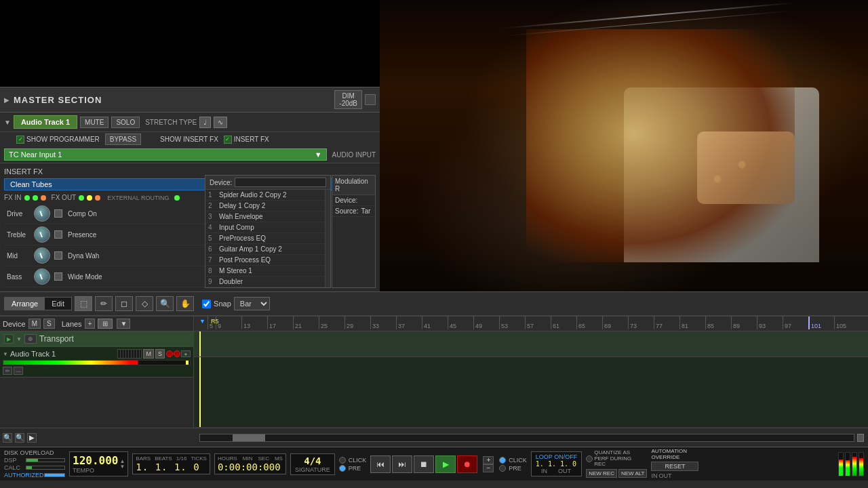 The image size is (868, 488). Describe the element at coordinates (446, 464) in the screenshot. I see `play-btn: ▶` at that location.